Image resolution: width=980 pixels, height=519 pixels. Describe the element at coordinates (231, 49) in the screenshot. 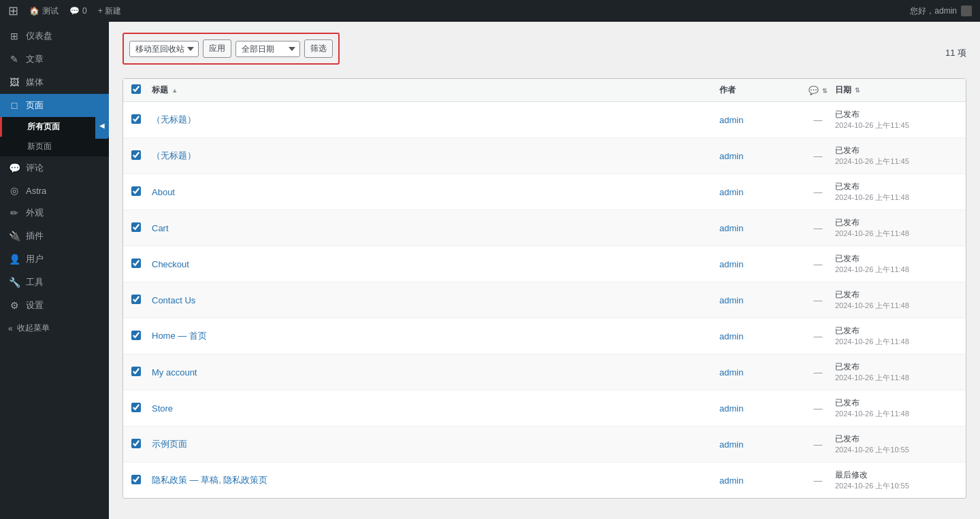

I see `bulk-action-toolbar: 移动至回收站 应用 全部日期 2024年10月 筛选` at that location.